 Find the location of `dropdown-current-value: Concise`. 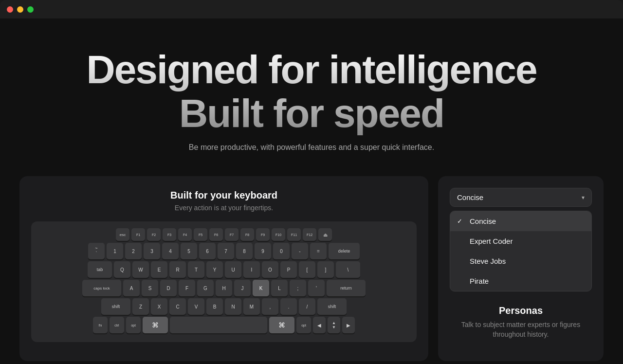

dropdown-current-value: Concise is located at coordinates (470, 198).